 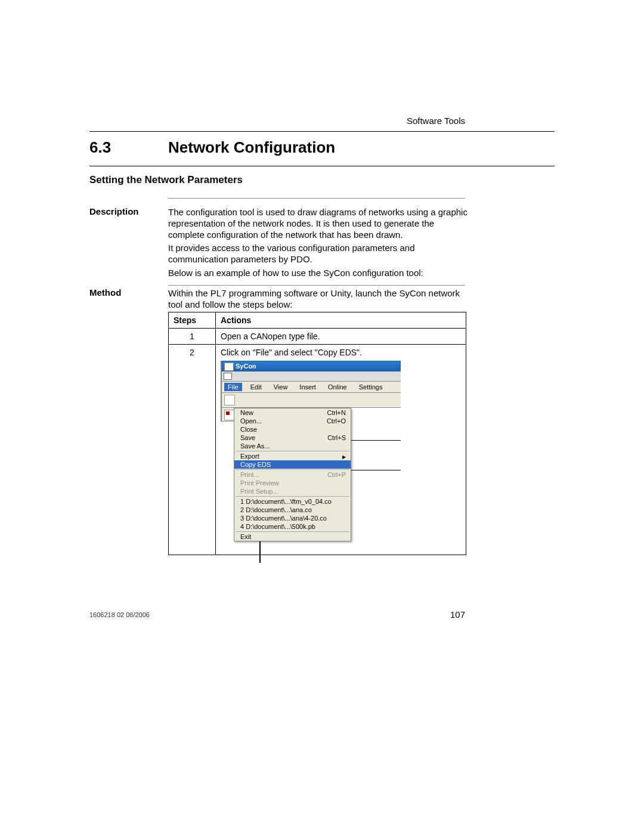 I want to click on menu-item-label: 4 D:\document\...\500k.pb, so click(x=278, y=527).